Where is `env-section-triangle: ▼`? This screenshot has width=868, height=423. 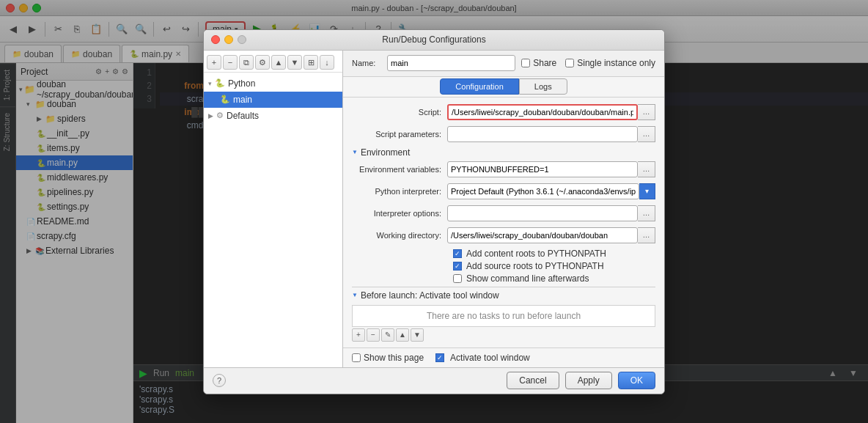
env-section-triangle: ▼ is located at coordinates (355, 152).